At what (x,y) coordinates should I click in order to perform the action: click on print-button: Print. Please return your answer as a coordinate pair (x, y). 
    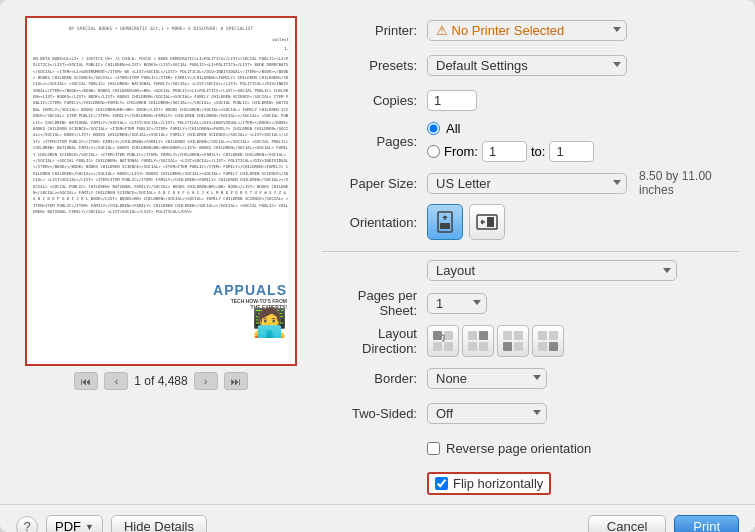
    Looking at the image, I should click on (706, 524).